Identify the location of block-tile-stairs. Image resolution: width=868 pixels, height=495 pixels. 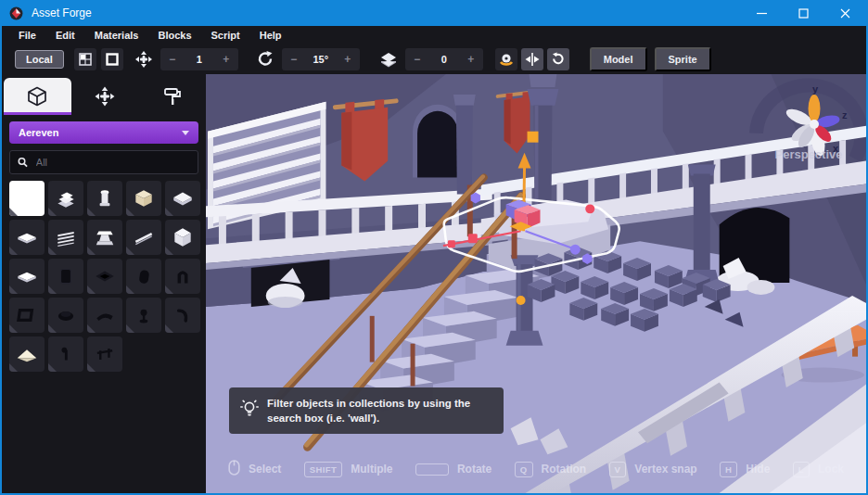
(66, 198).